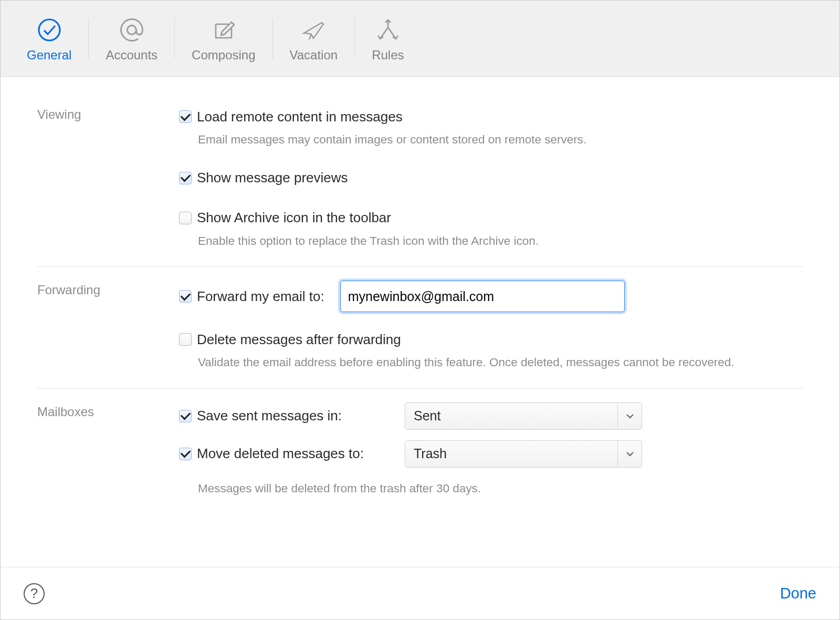  What do you see at coordinates (224, 55) in the screenshot?
I see `tab-label: Composing` at bounding box center [224, 55].